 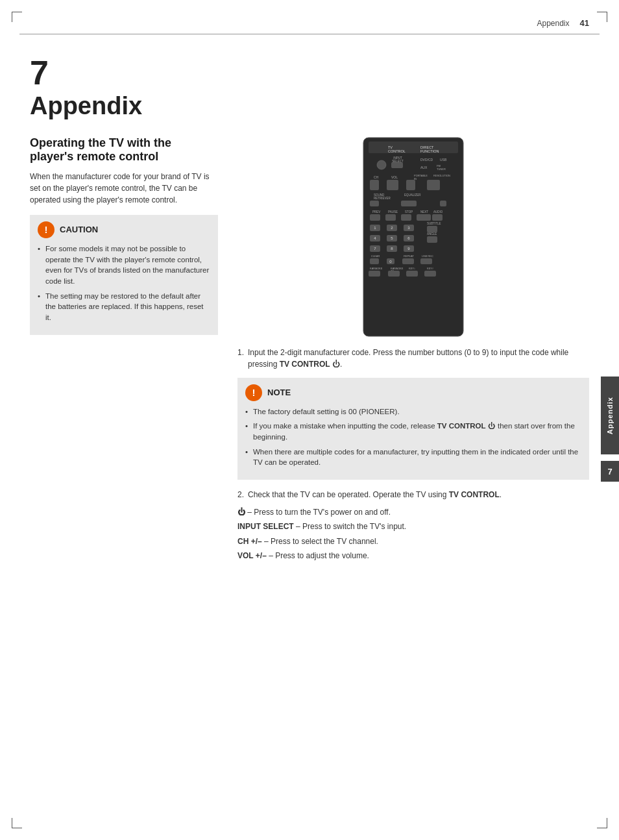 What do you see at coordinates (254, 393) in the screenshot?
I see `note-icon: !` at bounding box center [254, 393].